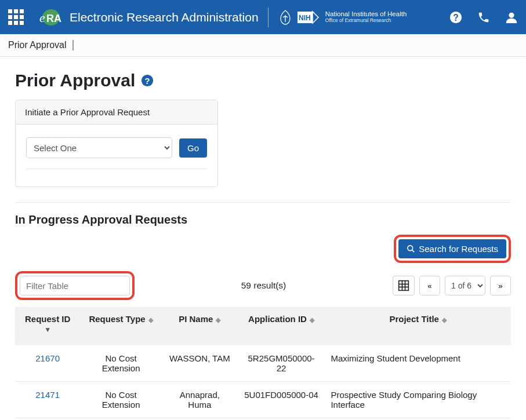 Image resolution: width=526 pixels, height=420 pixels. What do you see at coordinates (263, 364) in the screenshot?
I see `table-row: 21670No Cost ExtensionWASSON, TAM5R25GM0…` at bounding box center [263, 364].